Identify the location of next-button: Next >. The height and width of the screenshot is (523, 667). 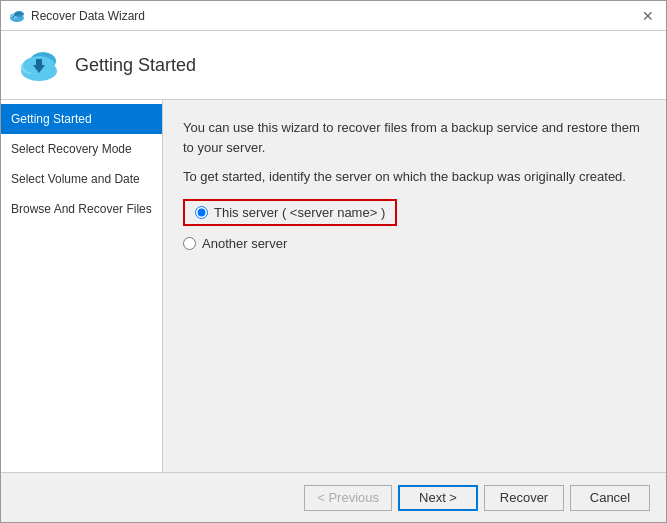
(438, 498).